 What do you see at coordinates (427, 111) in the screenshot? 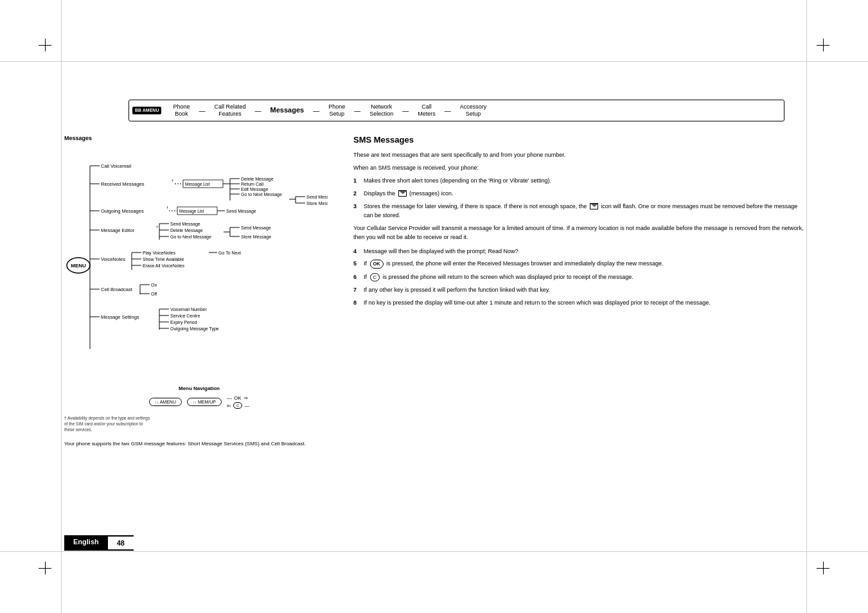
I see `nav-item-callmeters: Call Meters` at bounding box center [427, 111].